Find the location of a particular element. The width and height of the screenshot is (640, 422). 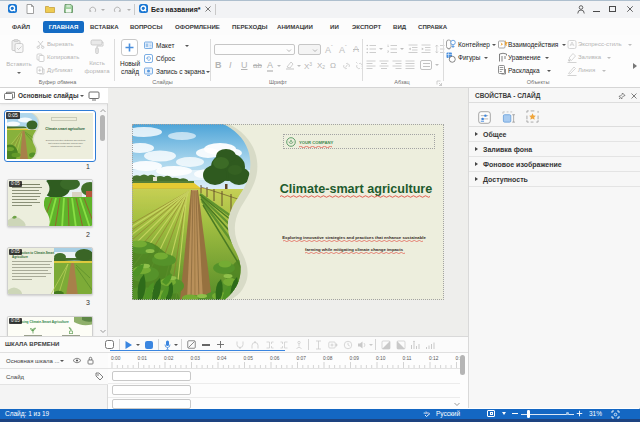

svg-text: 0:04 is located at coordinates (222, 358).